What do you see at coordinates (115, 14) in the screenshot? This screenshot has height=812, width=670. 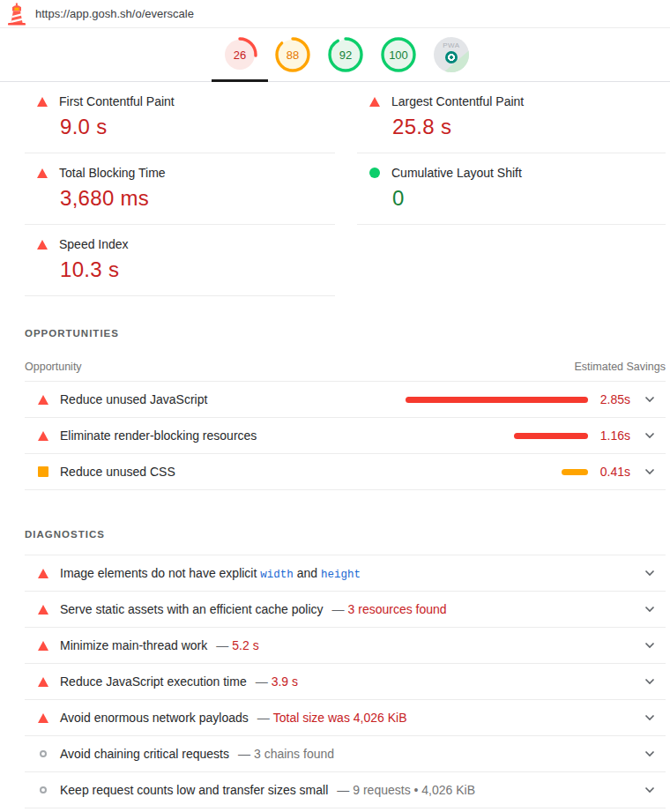 I see `audited-url-link: https://app.gosh.sh/o/everscale` at bounding box center [115, 14].